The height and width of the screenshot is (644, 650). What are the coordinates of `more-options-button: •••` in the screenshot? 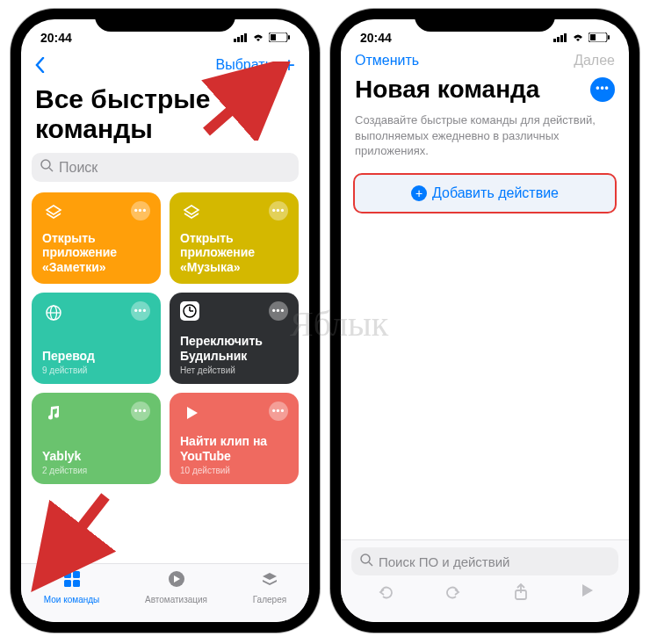 It's located at (603, 90).